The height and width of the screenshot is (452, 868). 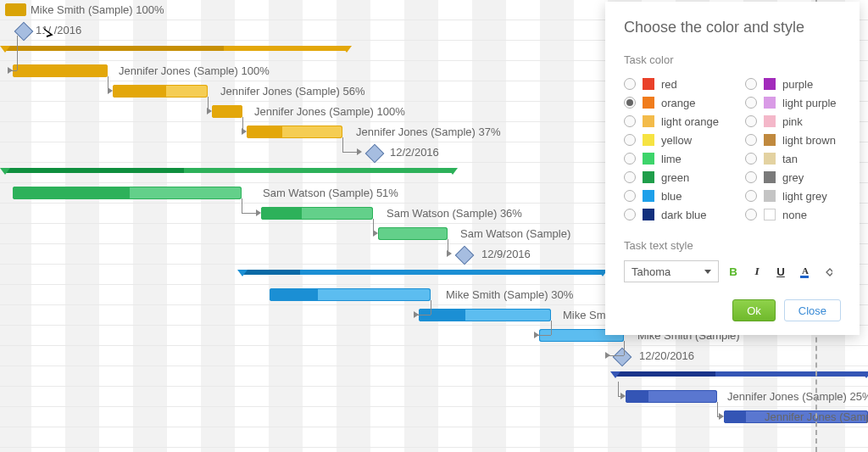 What do you see at coordinates (671, 121) in the screenshot?
I see `color-option-light-orange: light orange` at bounding box center [671, 121].